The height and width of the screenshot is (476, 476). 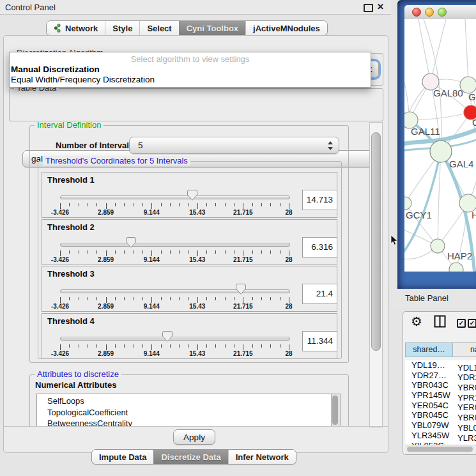 I want to click on algorithm-option-manual-discretization: Manual Discretization, so click(x=189, y=69).